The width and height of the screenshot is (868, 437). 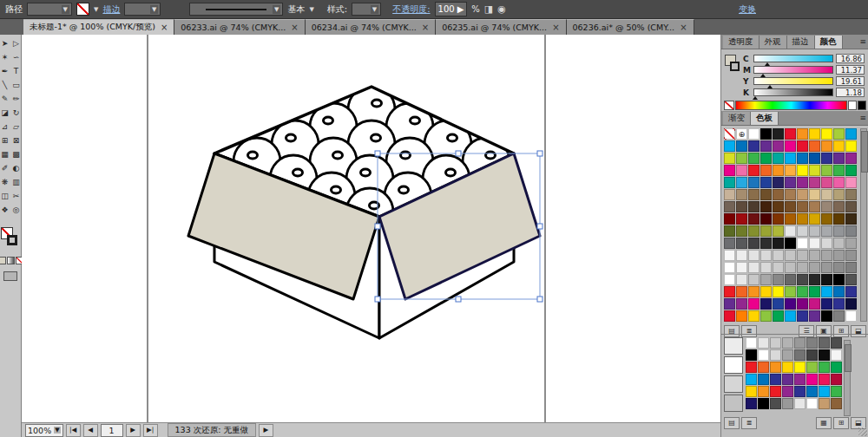 What do you see at coordinates (266, 430) in the screenshot?
I see `status-expand-button: ▶` at bounding box center [266, 430].